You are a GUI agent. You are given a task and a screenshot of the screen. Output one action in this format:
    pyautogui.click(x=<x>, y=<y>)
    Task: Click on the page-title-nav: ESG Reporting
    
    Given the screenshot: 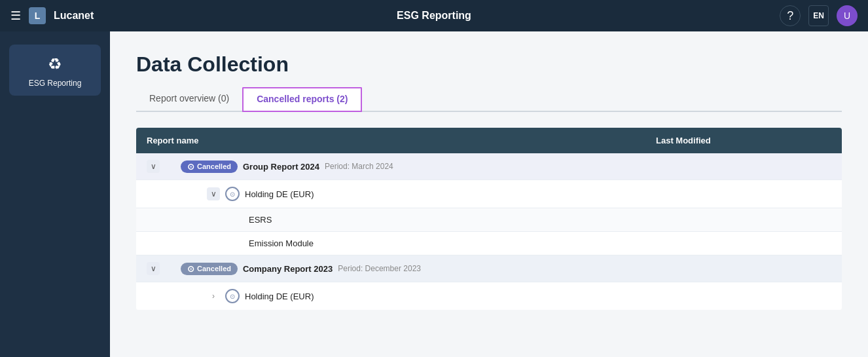 What is the action you would take?
    pyautogui.click(x=434, y=16)
    